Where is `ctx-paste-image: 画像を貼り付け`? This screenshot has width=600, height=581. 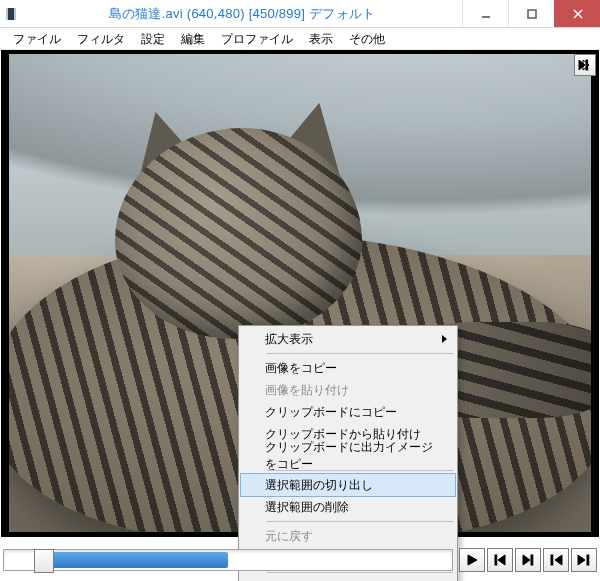 ctx-paste-image: 画像を貼り付け is located at coordinates (348, 390).